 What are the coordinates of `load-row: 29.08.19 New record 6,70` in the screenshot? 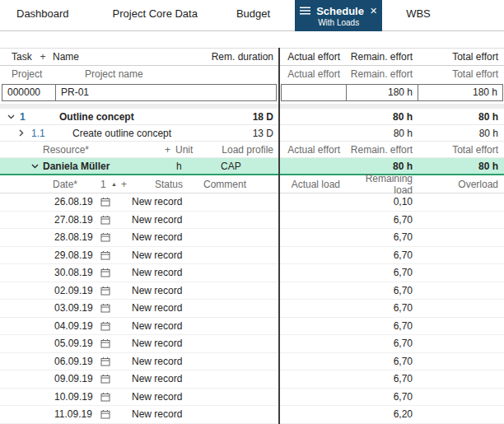 It's located at (252, 256).